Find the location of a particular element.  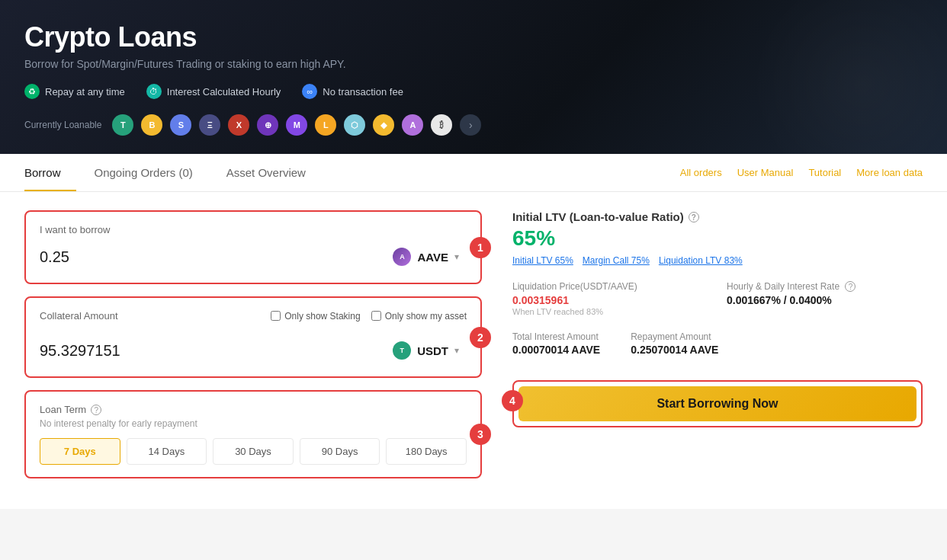

usdt-icon: T is located at coordinates (402, 350).